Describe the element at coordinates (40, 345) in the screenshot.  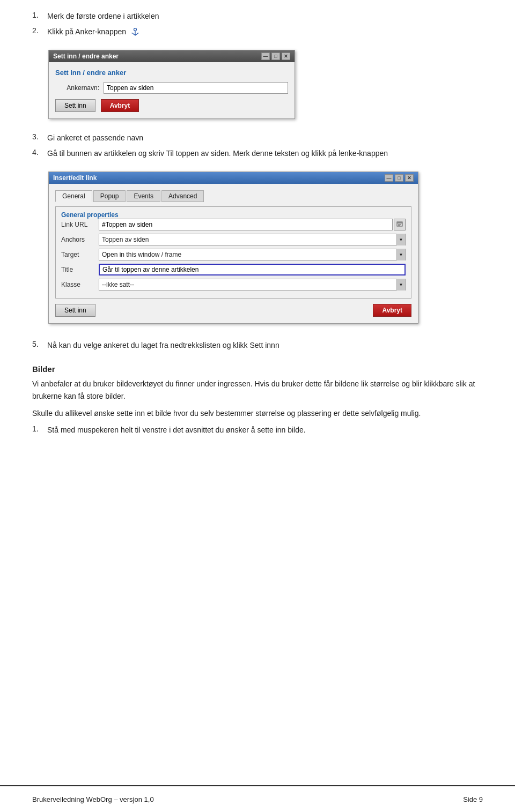
I see `step-number-5: 5.` at that location.